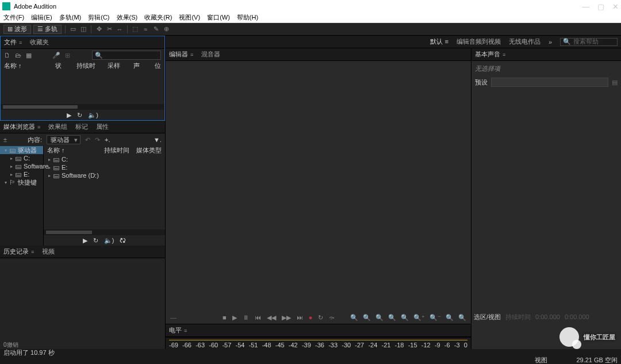 This screenshot has width=621, height=364. Describe the element at coordinates (105, 232) in the screenshot. I see `browser-scrollbar` at that location.